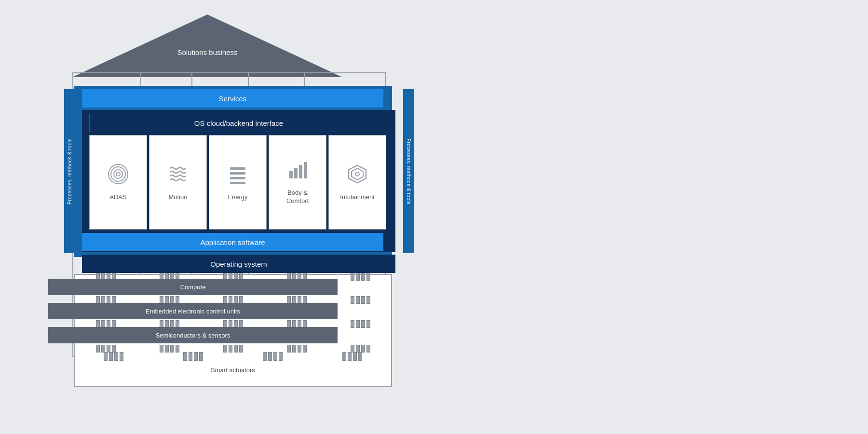 The width and height of the screenshot is (868, 434). I want to click on roof-triangle, so click(207, 46).